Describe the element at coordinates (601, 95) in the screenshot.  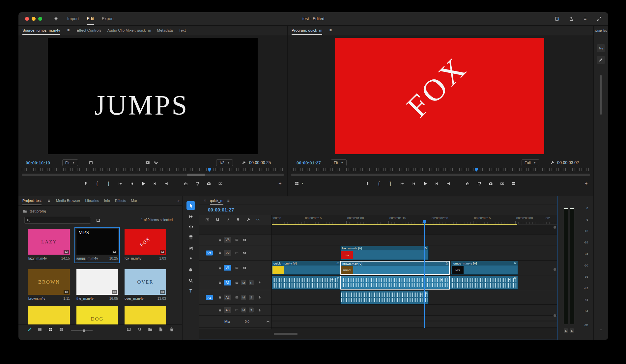
I see `graphics-scrollbar` at that location.